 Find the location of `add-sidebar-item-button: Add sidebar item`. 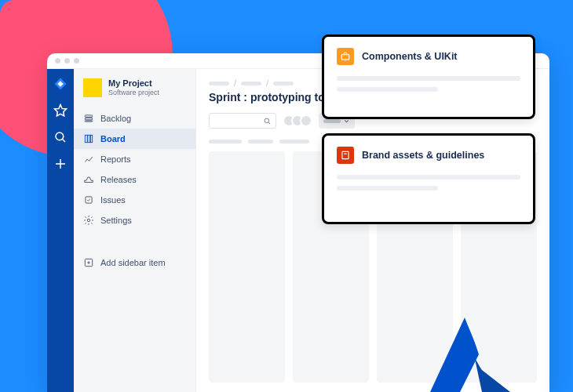

add-sidebar-item-button: Add sidebar item is located at coordinates (135, 263).